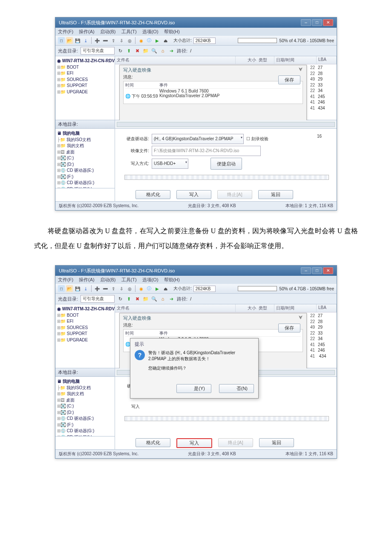  I want to click on local-node: 我的ISO文档, so click(78, 140).